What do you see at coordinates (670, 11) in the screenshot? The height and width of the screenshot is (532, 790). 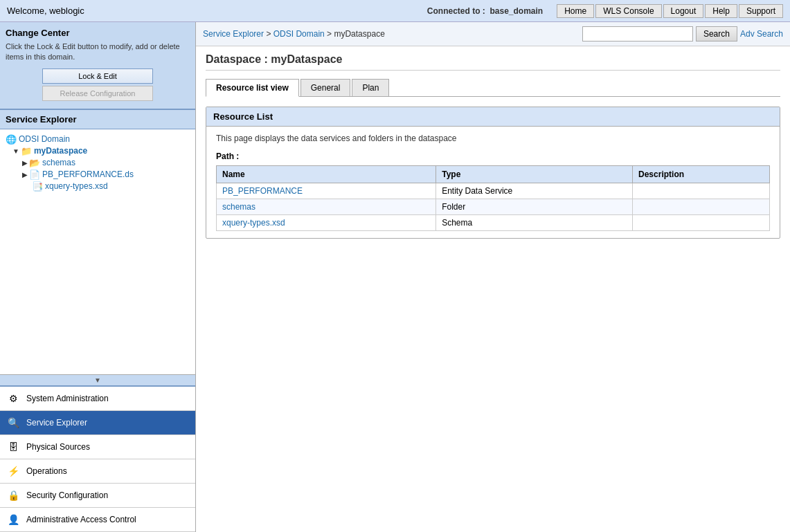 I see `top-nav-buttons: Home WLS Console Logout Help Support` at bounding box center [670, 11].